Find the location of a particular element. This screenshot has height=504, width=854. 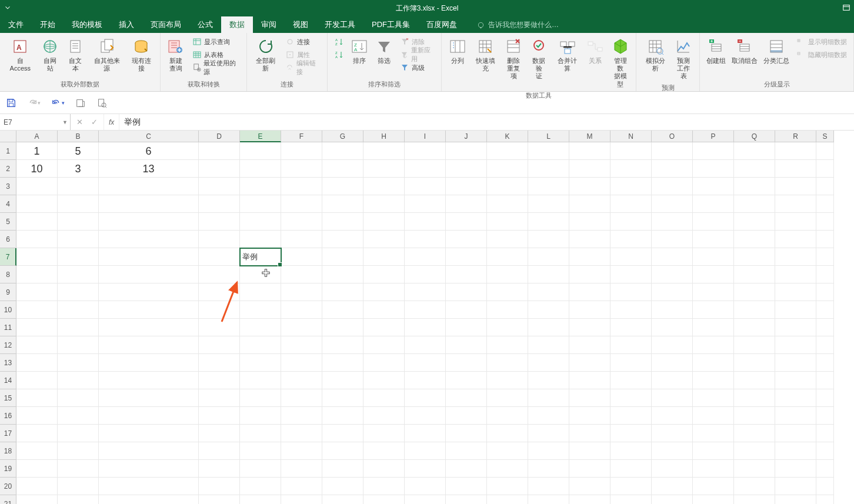

tab-7: 审阅 is located at coordinates (269, 25).